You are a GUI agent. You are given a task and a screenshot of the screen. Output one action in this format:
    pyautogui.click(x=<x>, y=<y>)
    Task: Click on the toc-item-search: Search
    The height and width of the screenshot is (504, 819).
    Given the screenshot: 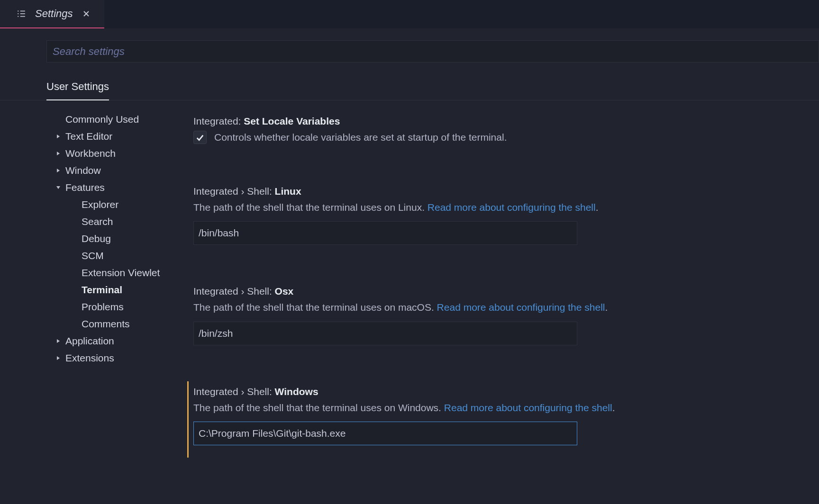 What is the action you would take?
    pyautogui.click(x=115, y=222)
    